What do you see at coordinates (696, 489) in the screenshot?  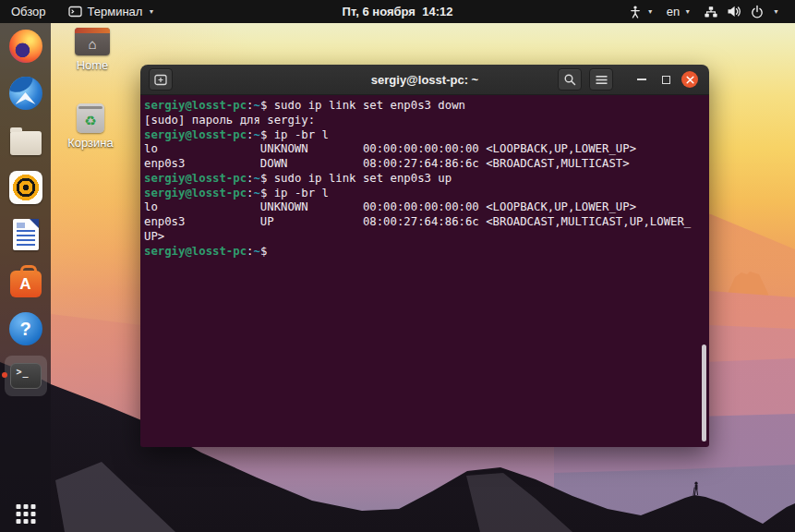 I see `hiker-silhouette` at bounding box center [696, 489].